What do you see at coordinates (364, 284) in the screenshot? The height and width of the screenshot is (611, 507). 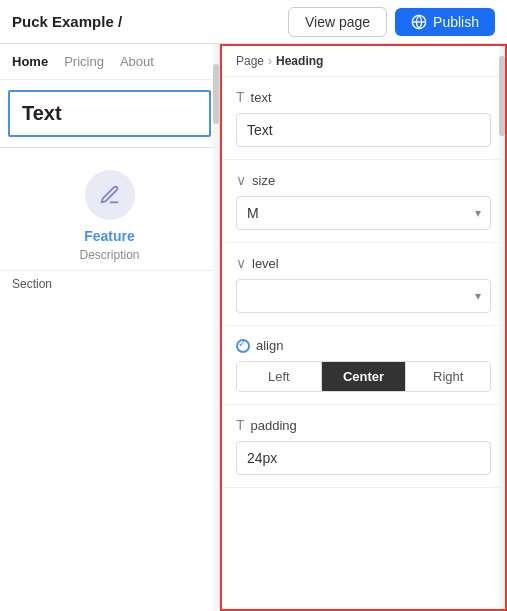 I see `field-level: ∨ level 1 2 3 4 5 6 ▾` at bounding box center [364, 284].